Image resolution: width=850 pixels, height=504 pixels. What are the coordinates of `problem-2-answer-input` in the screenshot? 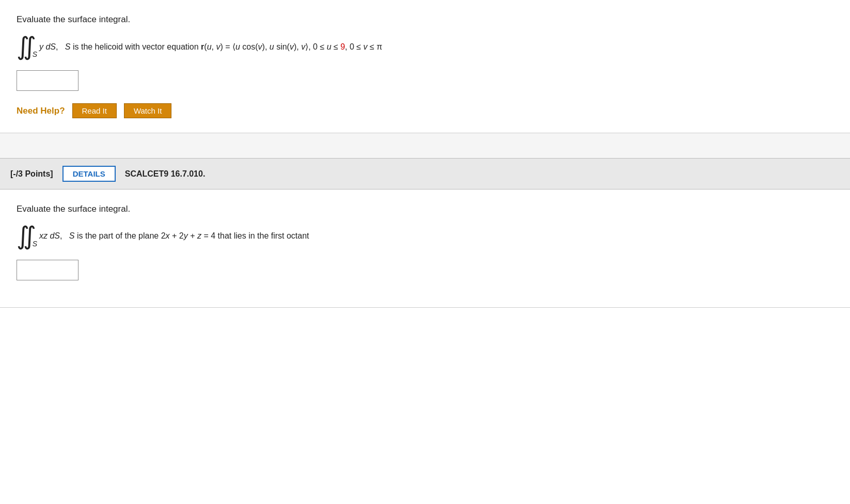 It's located at (48, 270).